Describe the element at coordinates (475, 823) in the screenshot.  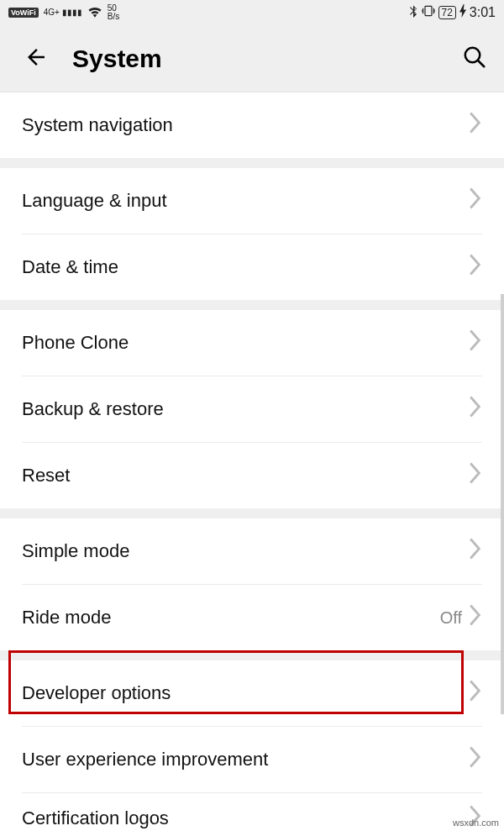
I see `watermark: wsxdn.com` at that location.